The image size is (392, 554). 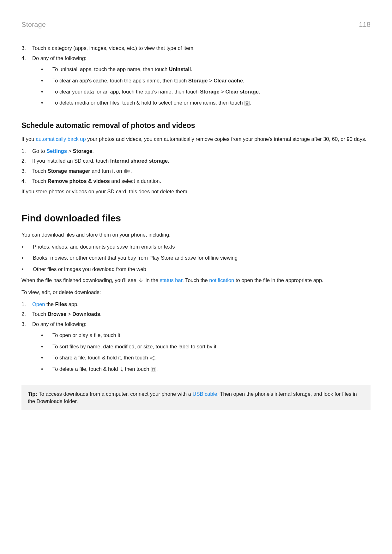 What do you see at coordinates (196, 314) in the screenshot?
I see `find-step-2: 2. Touch Browse > Downloads.` at bounding box center [196, 314].